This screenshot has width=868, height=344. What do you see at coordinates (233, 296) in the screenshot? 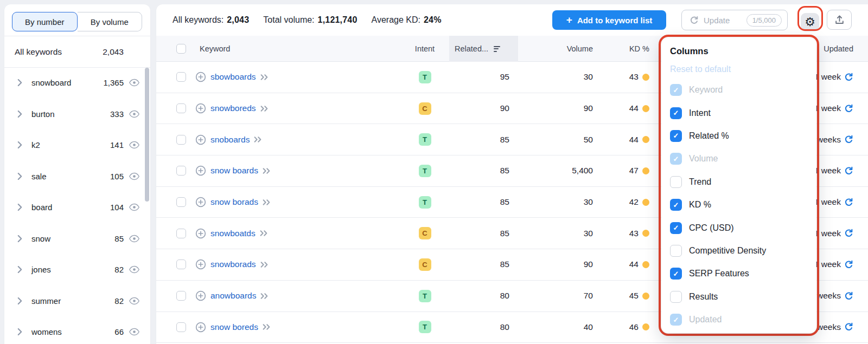
I see `keyword-link: anowboards` at bounding box center [233, 296].